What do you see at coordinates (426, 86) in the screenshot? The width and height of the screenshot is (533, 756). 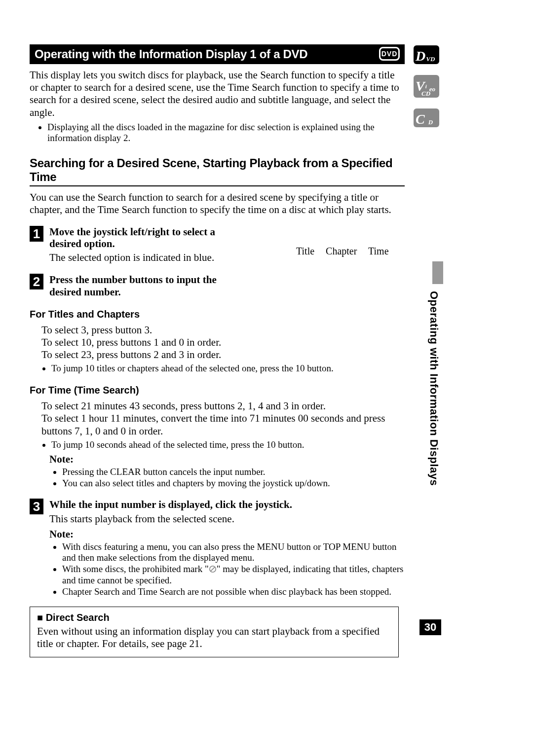 I see `sidebar-badge-video-cd: Vieo CD` at bounding box center [426, 86].